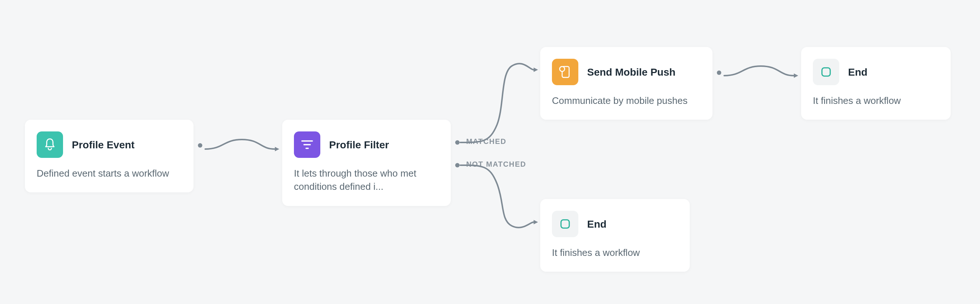 The height and width of the screenshot is (304, 980). Describe the element at coordinates (359, 145) in the screenshot. I see `node-title: Profile Filter` at that location.